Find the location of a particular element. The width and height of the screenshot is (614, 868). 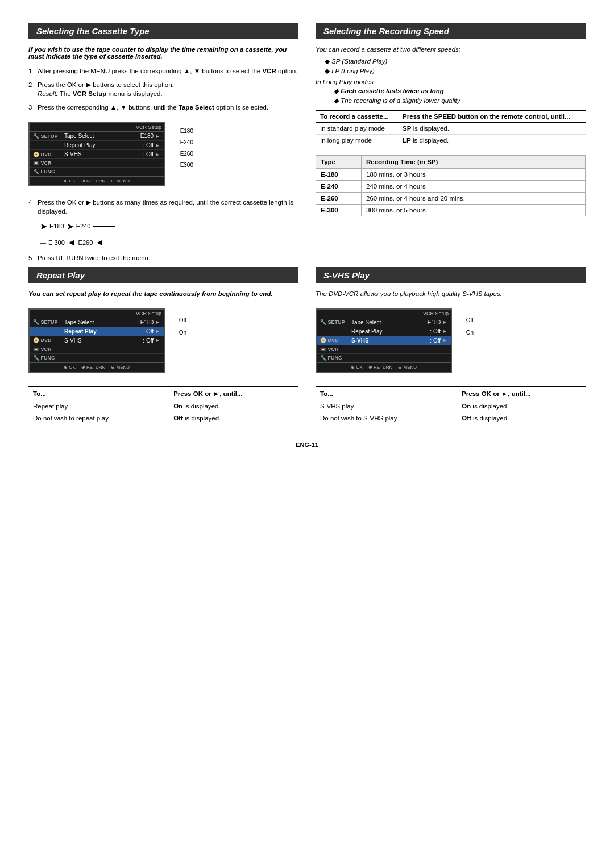

menu-icon-dvd: 📀 DVD is located at coordinates (49, 155).